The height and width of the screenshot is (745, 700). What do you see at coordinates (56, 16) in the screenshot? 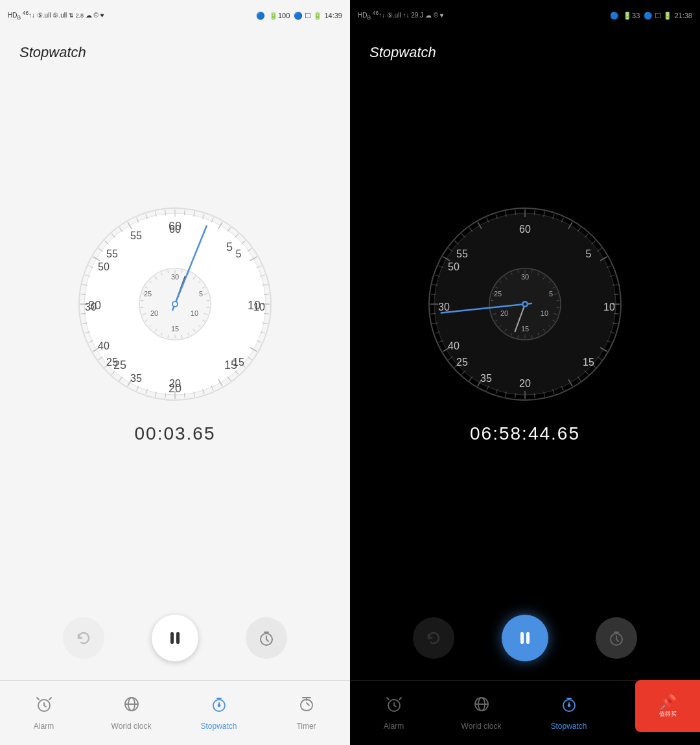
I see `left-signal-icons: HDB 46↑↓ ⑤.ull ⑤.ull ⇅ 2.8 ☁ ©️ ♥` at bounding box center [56, 16].